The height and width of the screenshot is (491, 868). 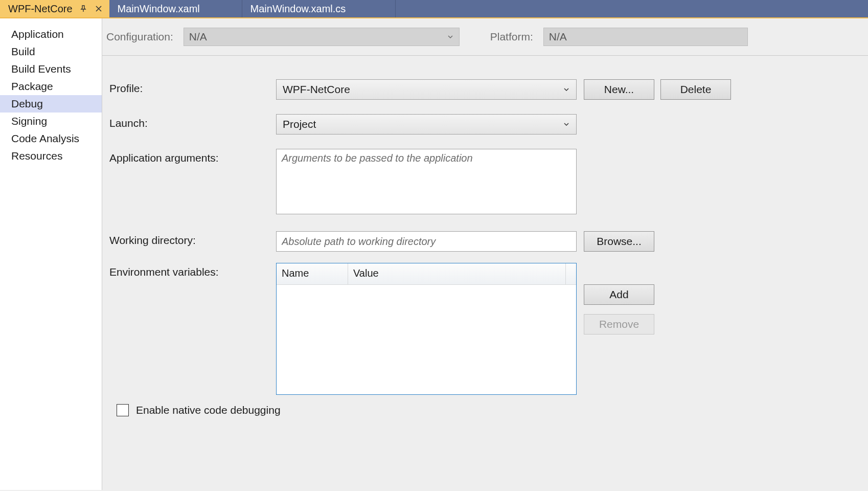 What do you see at coordinates (193, 157) in the screenshot?
I see `app-arguments-label: Application arguments:` at bounding box center [193, 157].